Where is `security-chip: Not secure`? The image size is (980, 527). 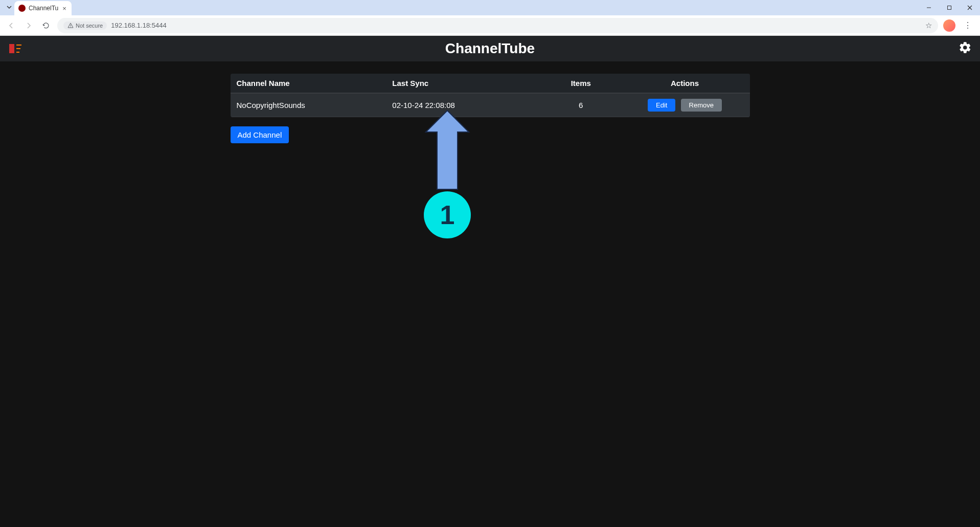
security-chip: Not secure is located at coordinates (85, 26).